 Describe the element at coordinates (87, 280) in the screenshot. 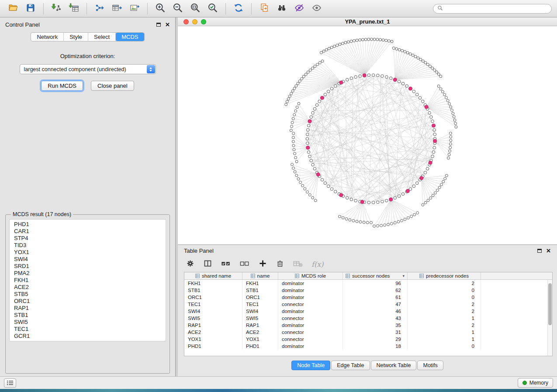

I see `mcds-result-item: FKH1` at that location.